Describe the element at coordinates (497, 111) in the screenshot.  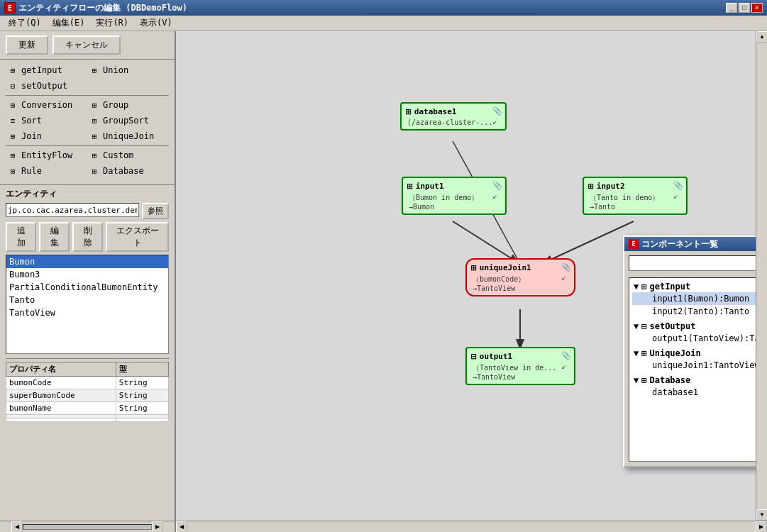
I see `node-db1-icon1: 📎` at that location.